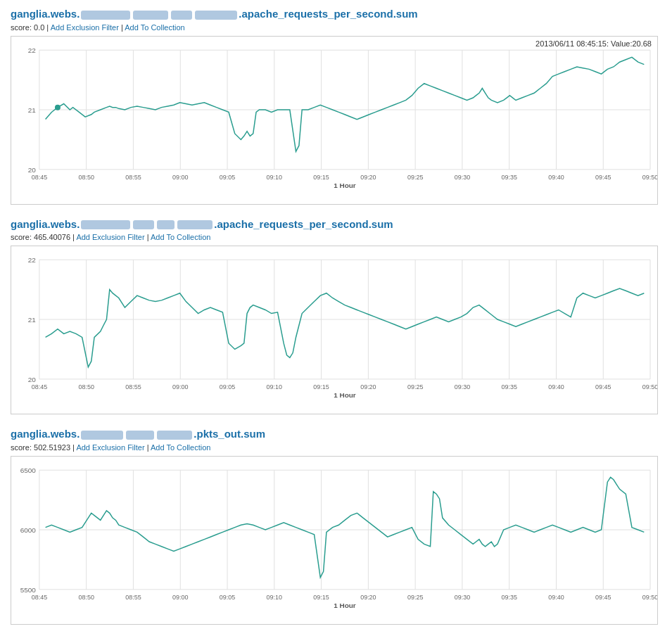 The width and height of the screenshot is (672, 636). What do you see at coordinates (594, 44) in the screenshot?
I see `chart-tooltip: 2013/06/11 08:45:15: Value:20.68` at bounding box center [594, 44].